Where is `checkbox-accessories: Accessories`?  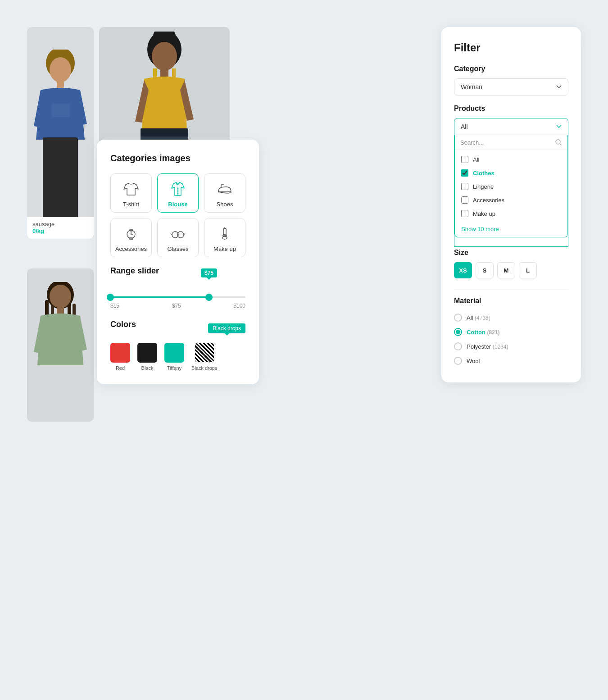 checkbox-accessories: Accessories is located at coordinates (511, 200).